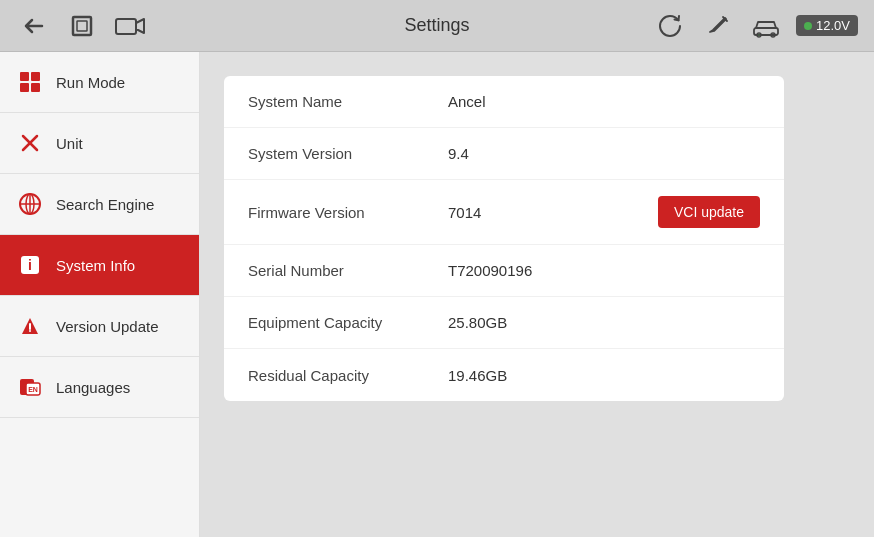 The width and height of the screenshot is (874, 537). Describe the element at coordinates (348, 270) in the screenshot. I see `serial-number-label: Serial Number` at that location.